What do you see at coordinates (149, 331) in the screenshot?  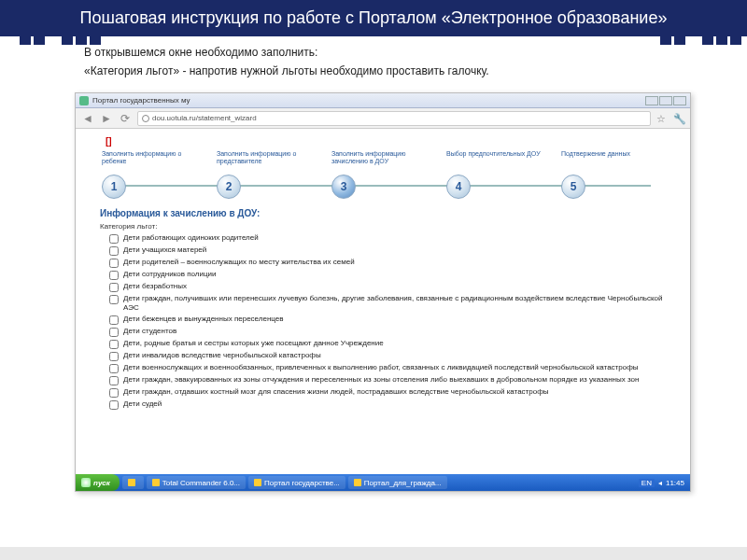 I see `privilege-label: Дети студентов` at bounding box center [149, 331].